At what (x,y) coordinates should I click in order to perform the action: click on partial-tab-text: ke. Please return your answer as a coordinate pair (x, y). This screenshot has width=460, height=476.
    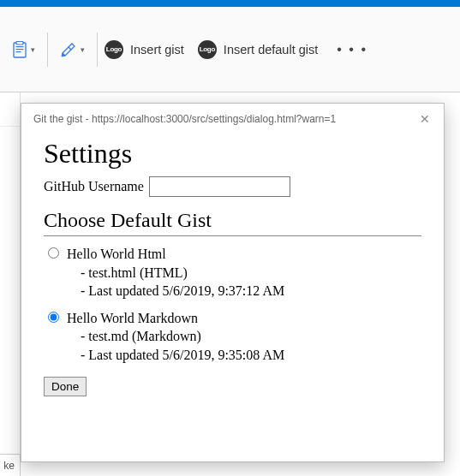
    Looking at the image, I should click on (10, 465).